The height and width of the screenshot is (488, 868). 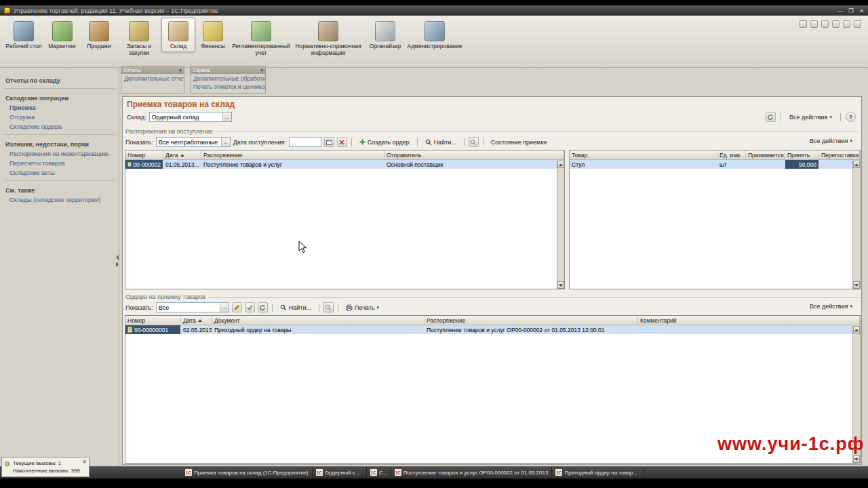 I want to click on taskbar-item-product: 1С Стул, so click(x=379, y=472).